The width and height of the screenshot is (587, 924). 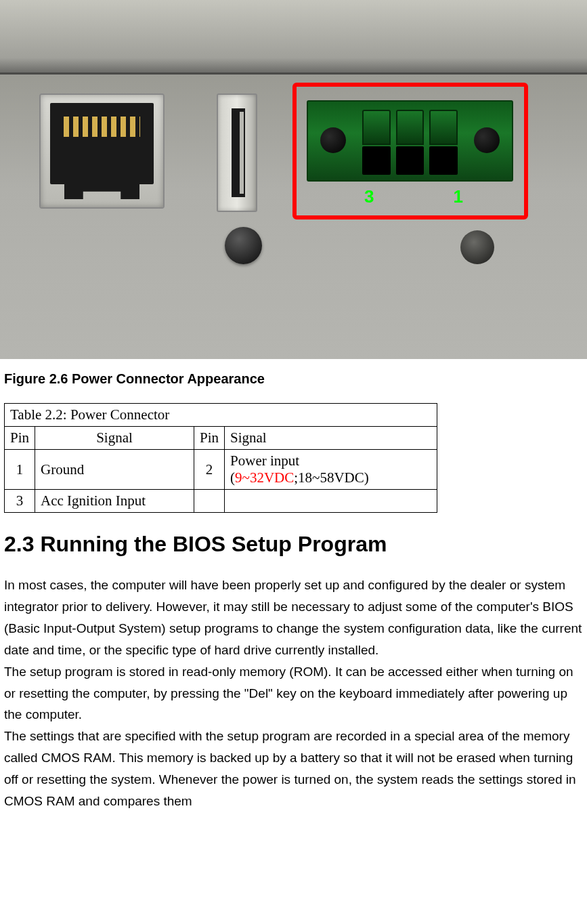 I want to click on cell-signal-2: Power input (9~32VDC;18~58VDC), so click(x=331, y=470).